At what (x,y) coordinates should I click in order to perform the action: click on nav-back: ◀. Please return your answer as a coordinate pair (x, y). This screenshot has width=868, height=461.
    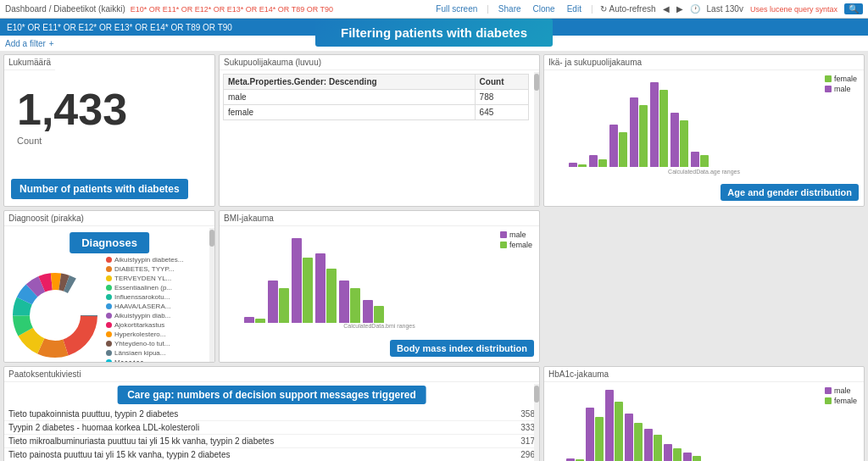
    Looking at the image, I should click on (666, 8).